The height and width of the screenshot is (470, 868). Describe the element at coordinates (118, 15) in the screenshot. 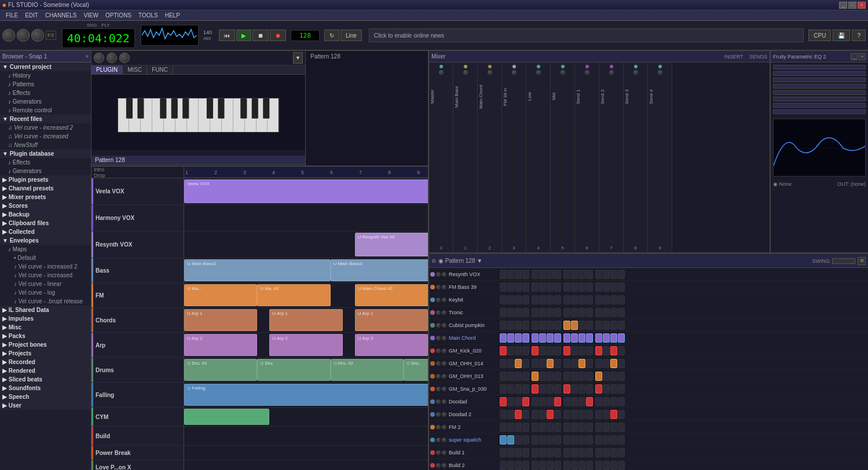

I see `menu-options: OPTIONS` at that location.